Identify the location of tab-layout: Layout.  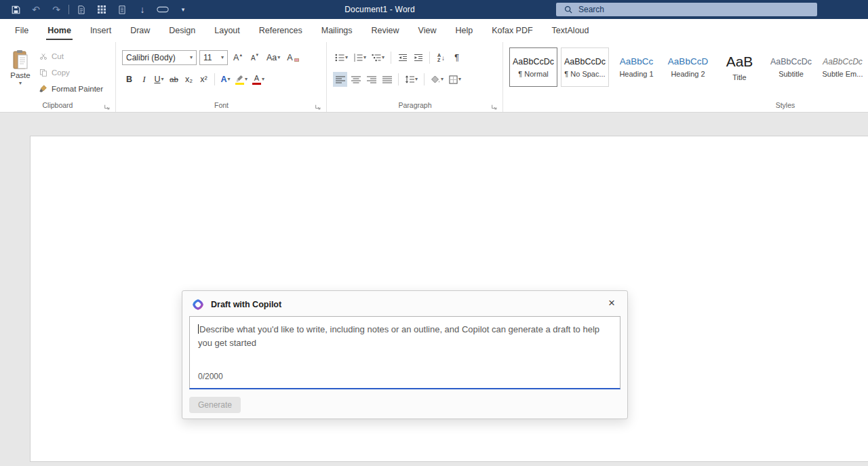
(227, 31).